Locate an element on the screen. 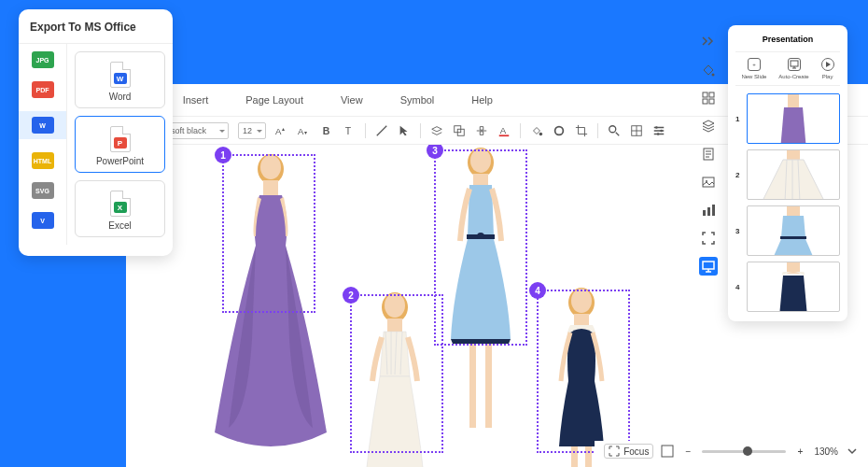  font-increase-icon: A▴ is located at coordinates (282, 131).